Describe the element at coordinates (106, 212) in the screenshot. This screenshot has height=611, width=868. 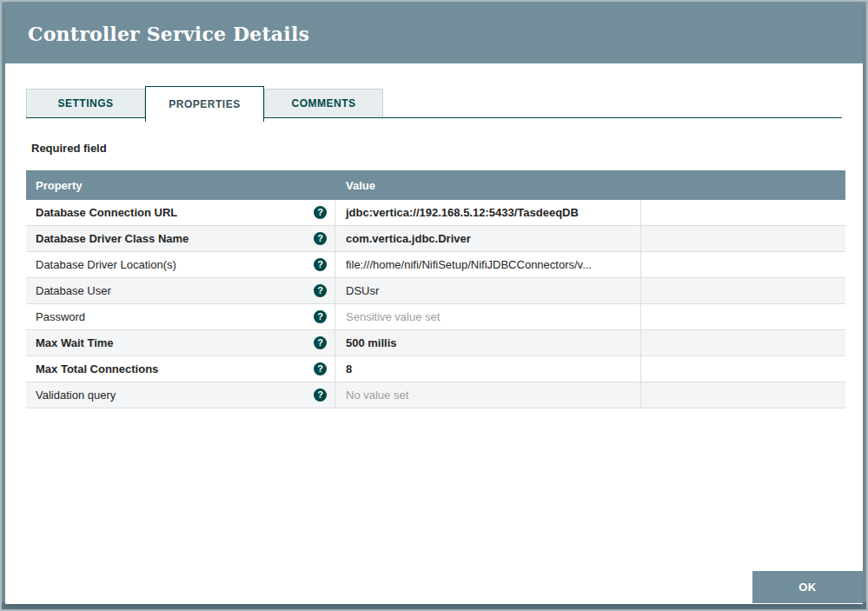
I see `property-name: Database Connection URL` at that location.